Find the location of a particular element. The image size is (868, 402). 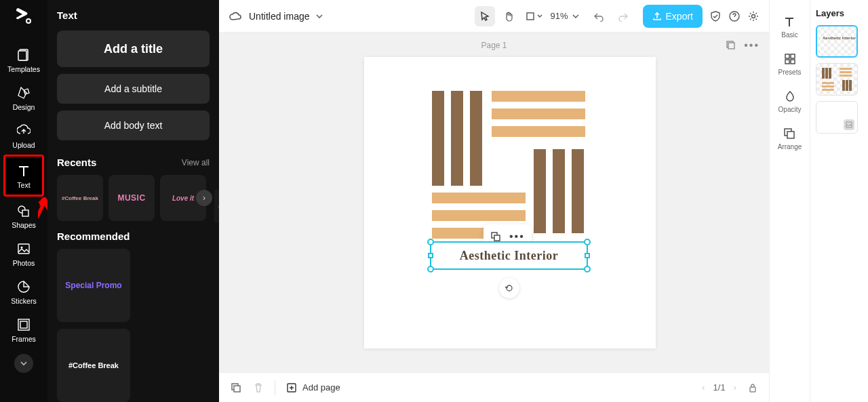

nav-text: Text is located at coordinates (24, 176).